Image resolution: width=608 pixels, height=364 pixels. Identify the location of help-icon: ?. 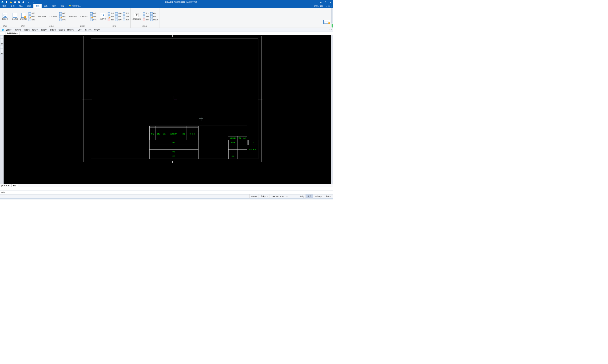
(322, 6).